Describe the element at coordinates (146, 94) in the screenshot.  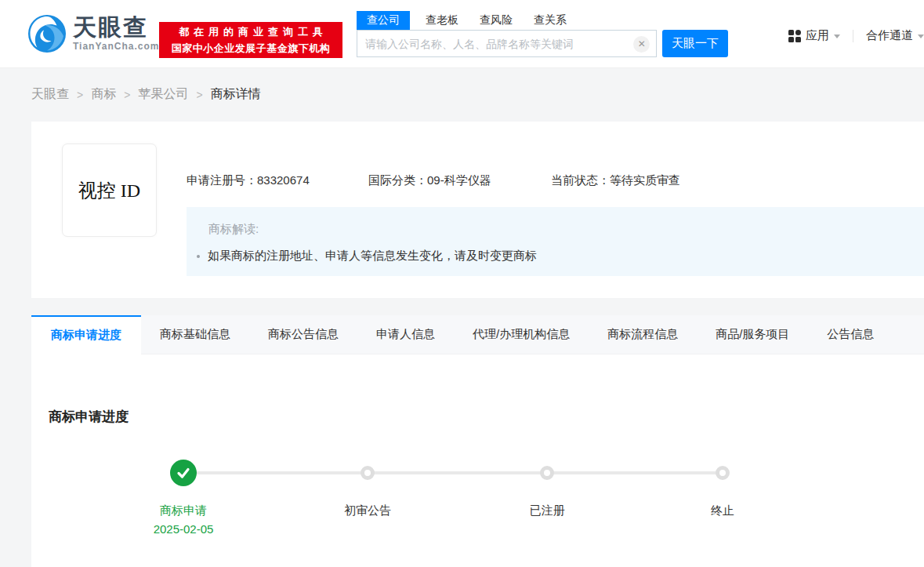
I see `breadcrumb: 天眼查 > 商标 > 苹果公司 > 商标详情` at that location.